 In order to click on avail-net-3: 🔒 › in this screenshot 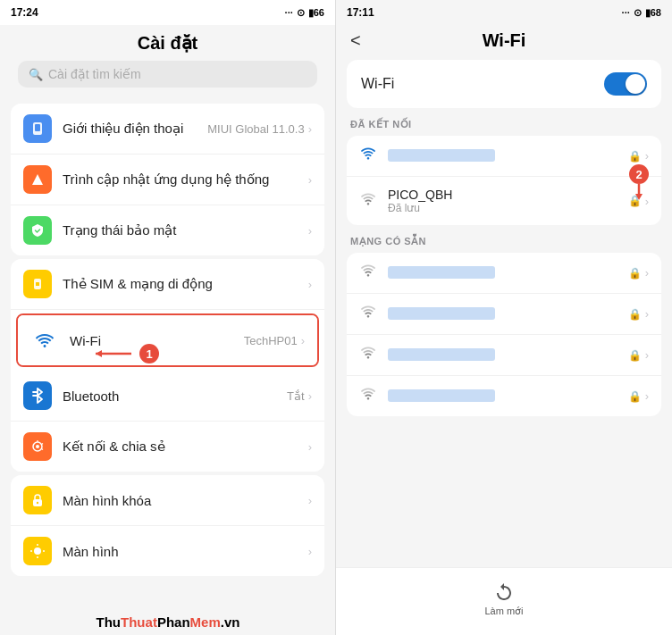, I will do `click(504, 355)`.